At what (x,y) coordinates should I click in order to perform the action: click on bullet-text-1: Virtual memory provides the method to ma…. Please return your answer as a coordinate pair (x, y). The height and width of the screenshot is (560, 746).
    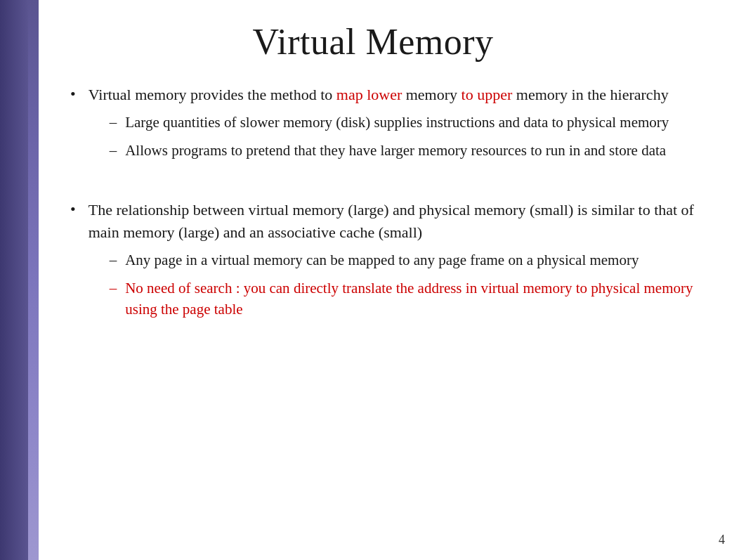
    Looking at the image, I should click on (379, 126).